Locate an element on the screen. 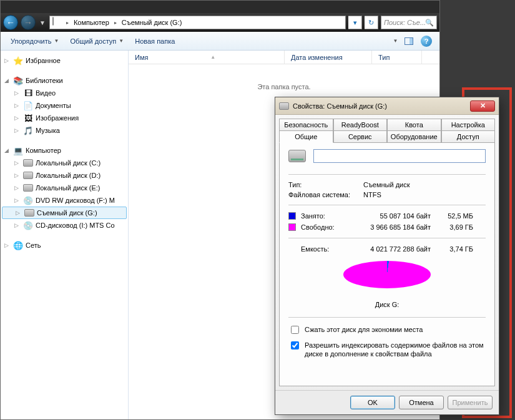 The width and height of the screenshot is (515, 420). tree-label: Документы is located at coordinates (54, 105).